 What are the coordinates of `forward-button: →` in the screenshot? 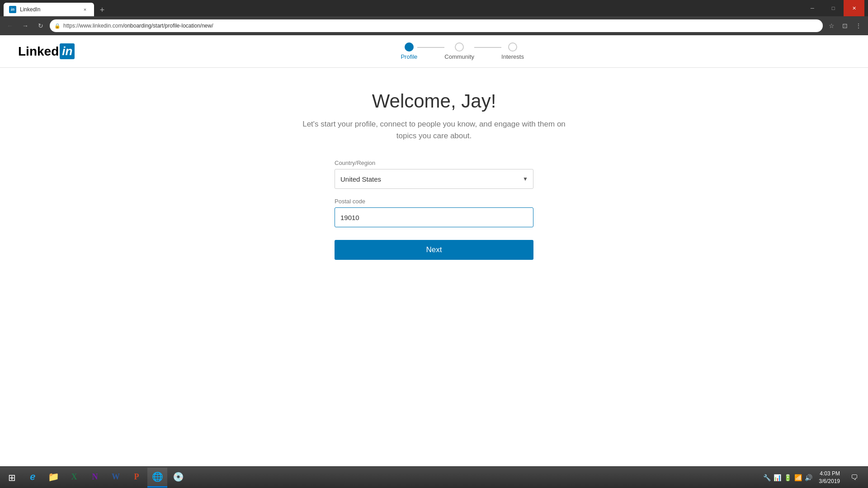 It's located at (25, 26).